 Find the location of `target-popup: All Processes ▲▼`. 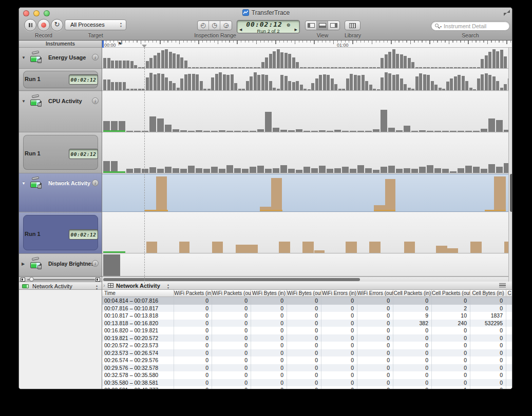

target-popup: All Processes ▲▼ is located at coordinates (96, 25).